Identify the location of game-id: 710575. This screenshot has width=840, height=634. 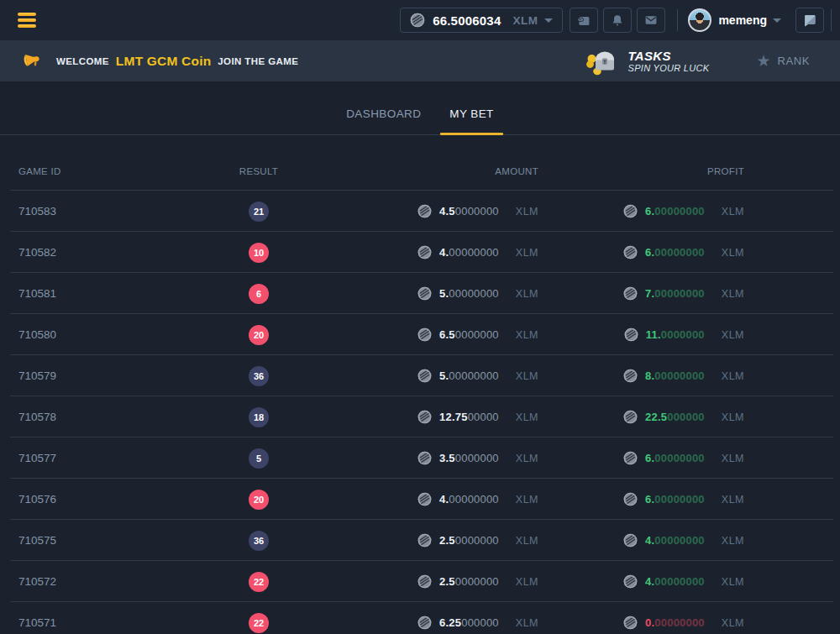
(101, 541).